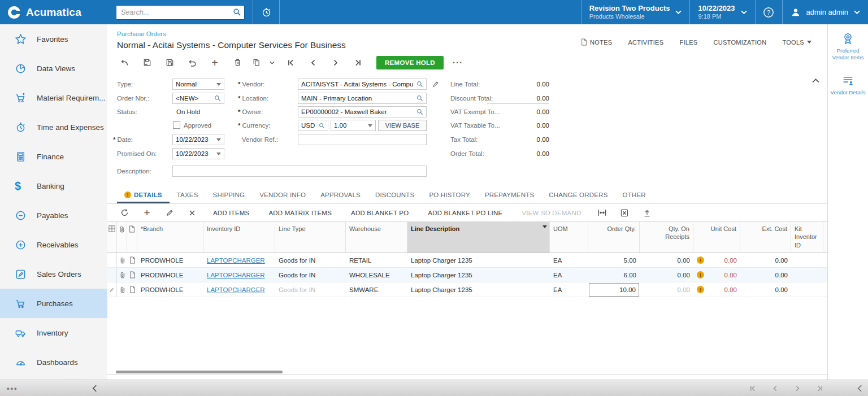  Describe the element at coordinates (171, 237) in the screenshot. I see `column-header-branch: *Branch` at that location.